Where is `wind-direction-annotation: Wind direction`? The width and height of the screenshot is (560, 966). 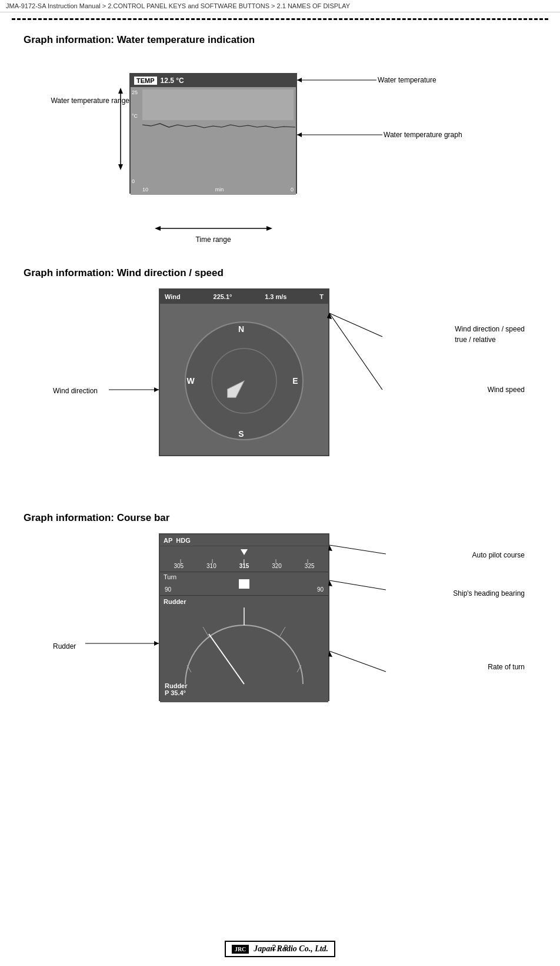 wind-direction-annotation: Wind direction is located at coordinates (129, 391).